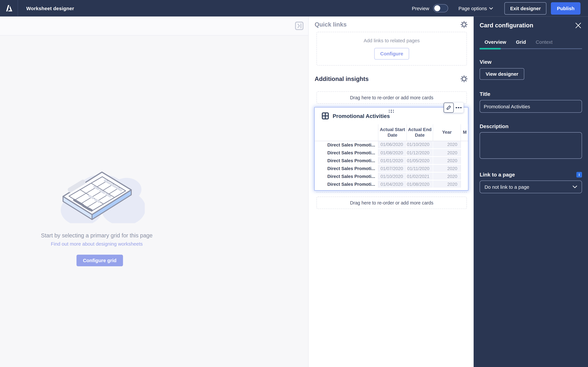  I want to click on app-title: Worksheet designer, so click(50, 8).